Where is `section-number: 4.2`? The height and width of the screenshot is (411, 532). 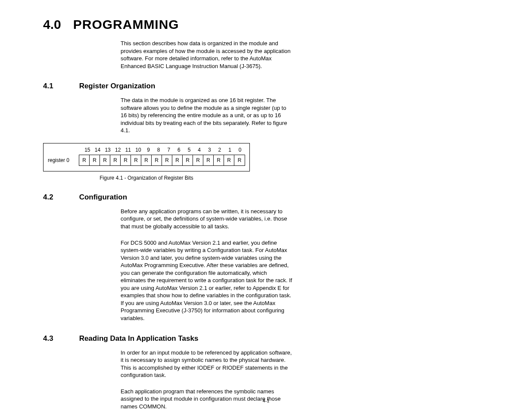
section-number: 4.2 is located at coordinates (48, 197).